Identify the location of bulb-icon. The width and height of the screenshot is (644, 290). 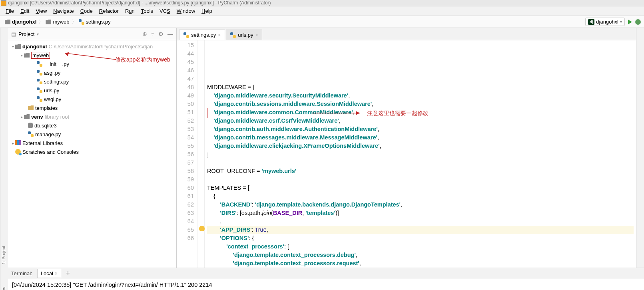
(202, 228).